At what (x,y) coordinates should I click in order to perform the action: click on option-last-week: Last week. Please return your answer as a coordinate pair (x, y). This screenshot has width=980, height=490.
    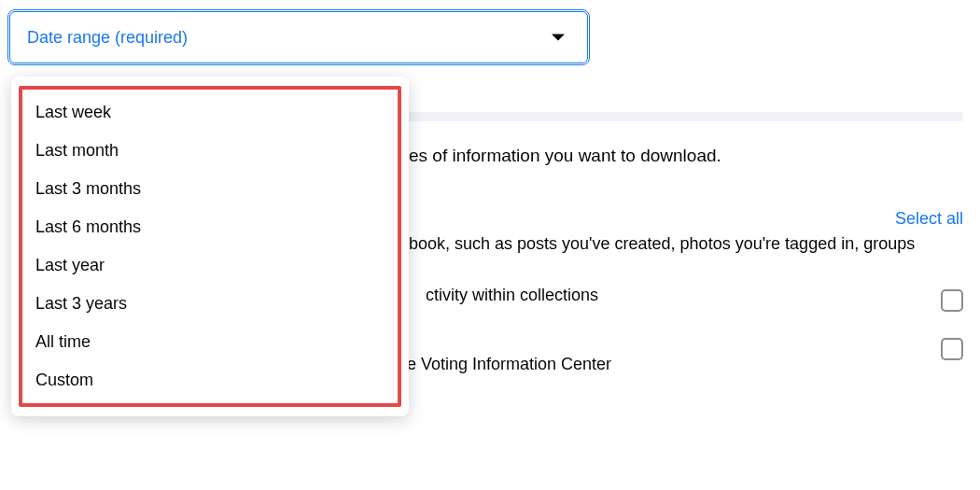
    Looking at the image, I should click on (210, 112).